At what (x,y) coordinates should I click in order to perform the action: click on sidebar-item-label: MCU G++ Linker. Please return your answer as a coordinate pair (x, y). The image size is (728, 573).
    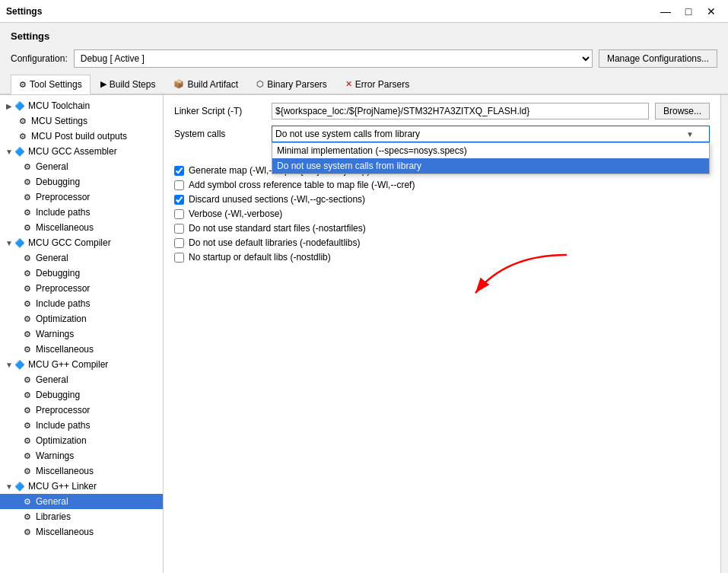
    Looking at the image, I should click on (62, 486).